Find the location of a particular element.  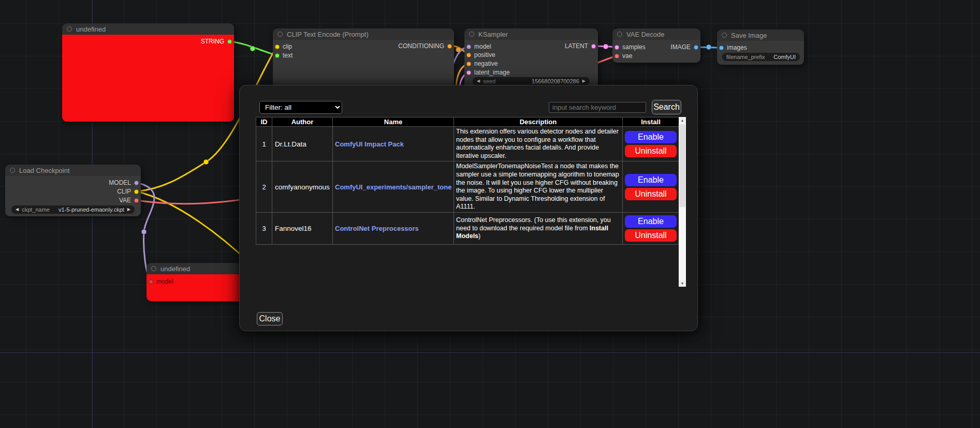

prev-option-icon: ◀ is located at coordinates (17, 210).